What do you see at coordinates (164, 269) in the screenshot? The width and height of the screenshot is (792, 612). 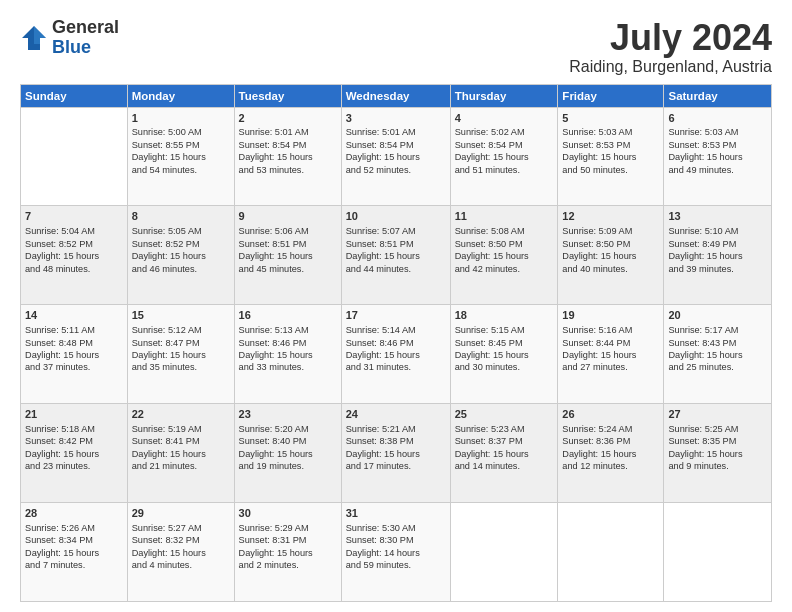 I see `day-info: and 46 minutes.` at bounding box center [164, 269].